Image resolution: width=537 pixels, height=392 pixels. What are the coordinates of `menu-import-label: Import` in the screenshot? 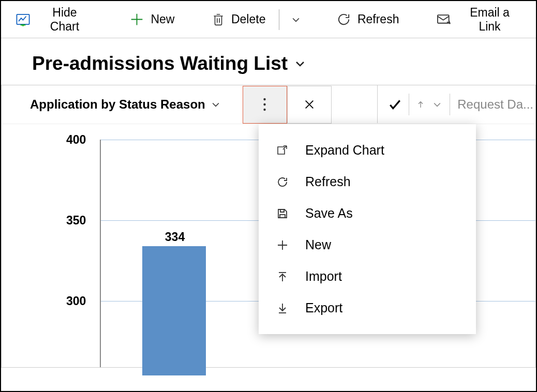 It's located at (324, 276).